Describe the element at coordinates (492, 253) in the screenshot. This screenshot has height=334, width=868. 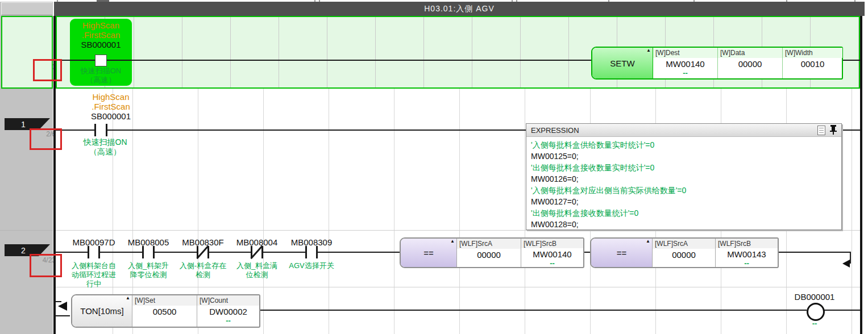
I see `compare-block-1: == ▲ [WLF]SrcA 00000 [WLF]SrcB MW00140 -…` at that location.